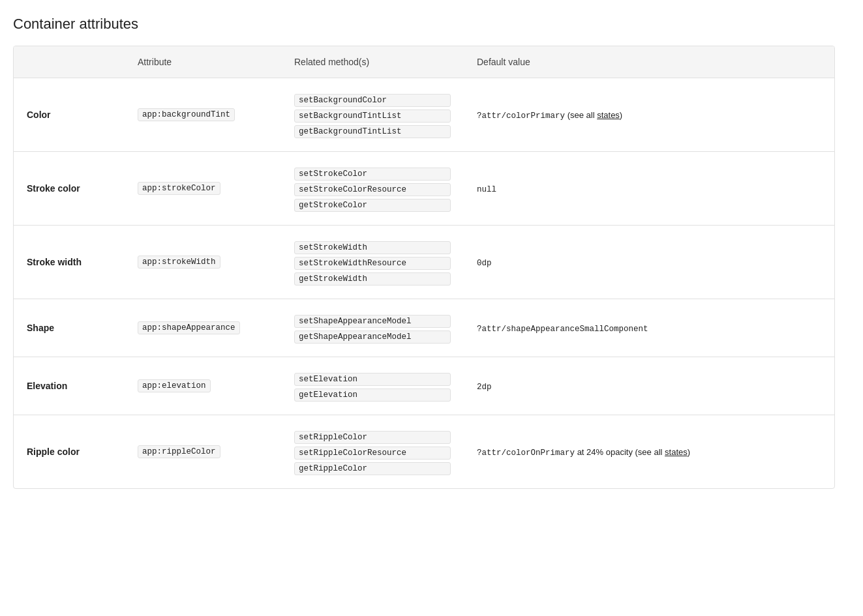 This screenshot has width=863, height=616. I want to click on row-name: Stroke color, so click(69, 189).